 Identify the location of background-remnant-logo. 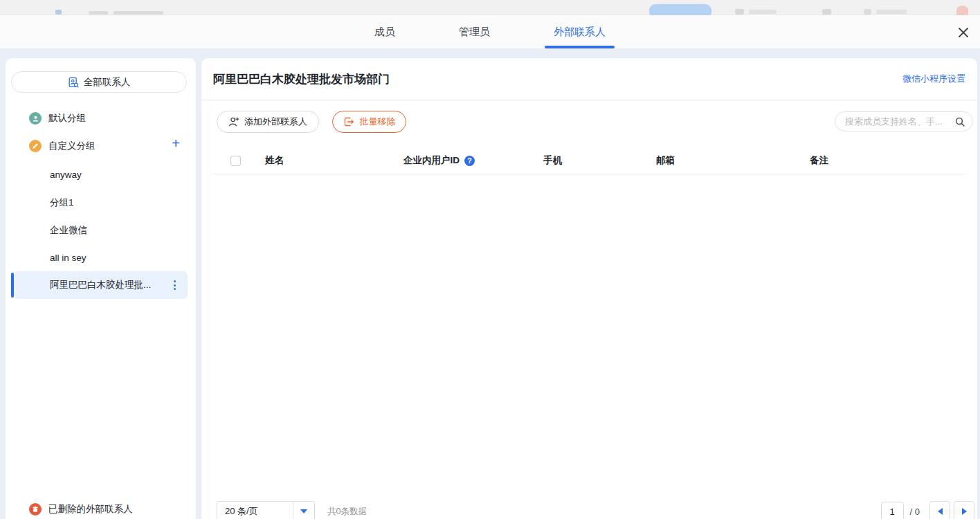
(58, 12).